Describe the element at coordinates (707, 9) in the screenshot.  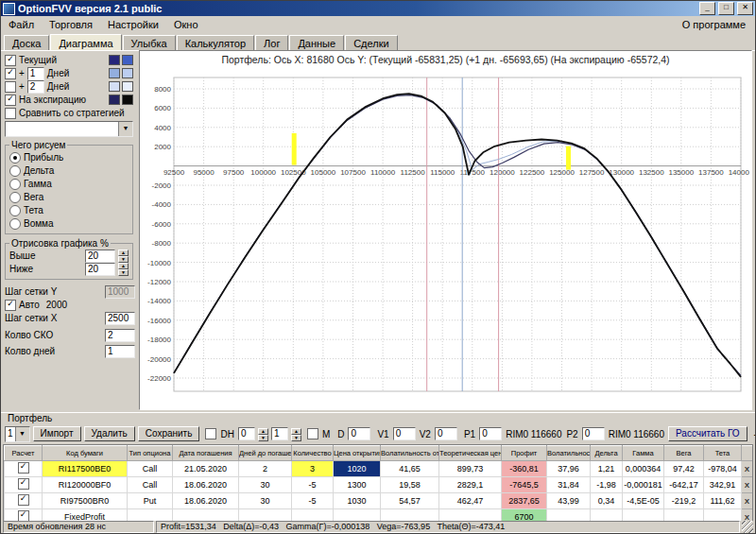
I see `minimize-button: _` at that location.